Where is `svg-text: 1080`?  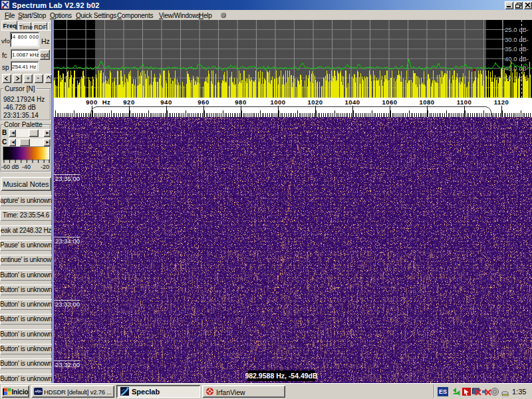 svg-text: 1080 is located at coordinates (427, 102).